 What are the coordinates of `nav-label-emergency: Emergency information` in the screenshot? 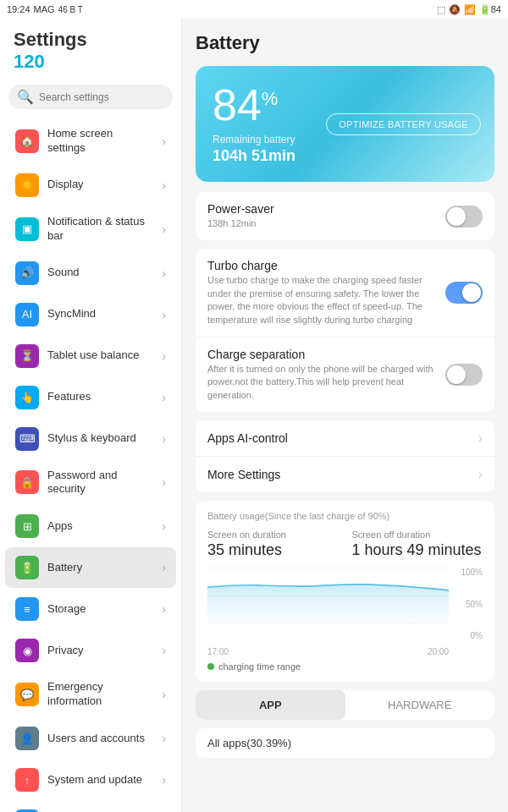 It's located at (100, 694).